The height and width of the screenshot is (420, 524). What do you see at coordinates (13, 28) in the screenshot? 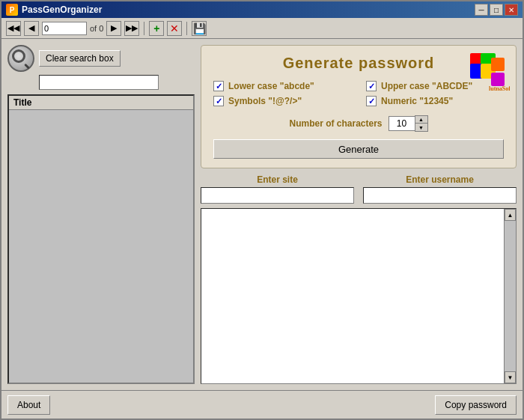
I see `nav-first-button: ◀◀` at bounding box center [13, 28].